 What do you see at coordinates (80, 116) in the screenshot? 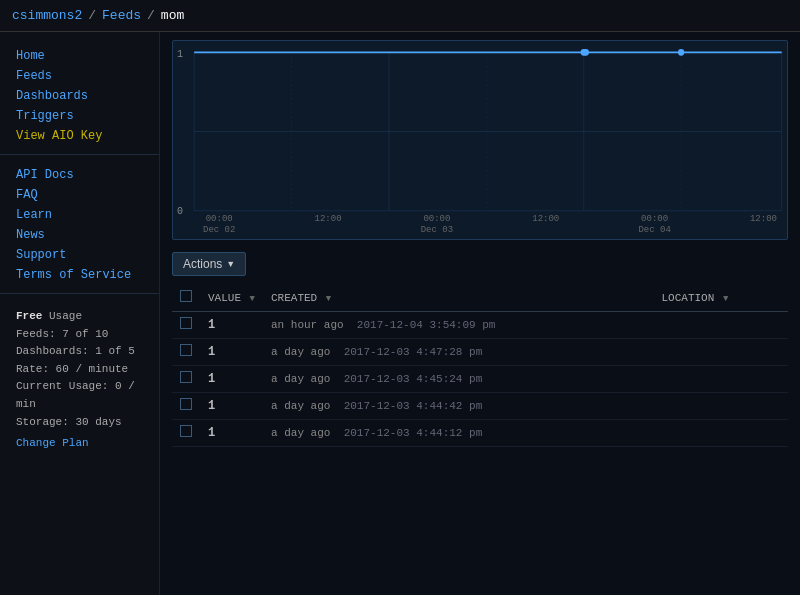
I see `sidebar-item-triggers: Triggers` at bounding box center [80, 116].